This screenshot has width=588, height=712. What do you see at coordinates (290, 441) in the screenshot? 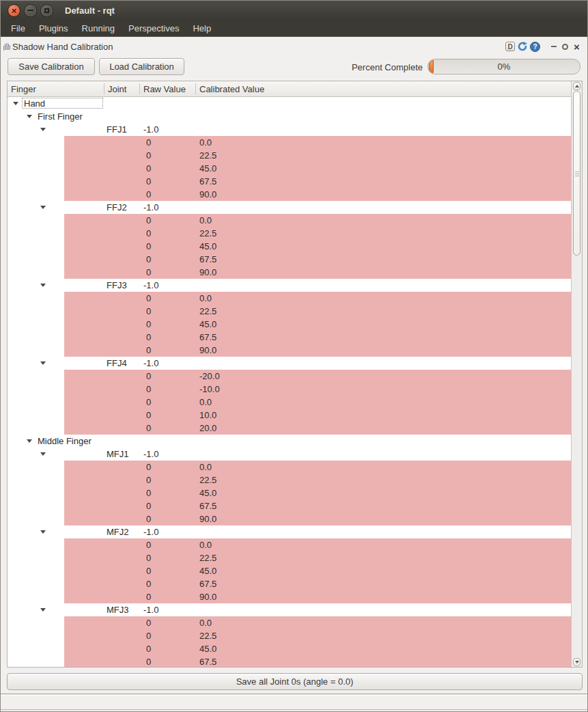
I see `tree-row-finger: Middle Finger` at bounding box center [290, 441].